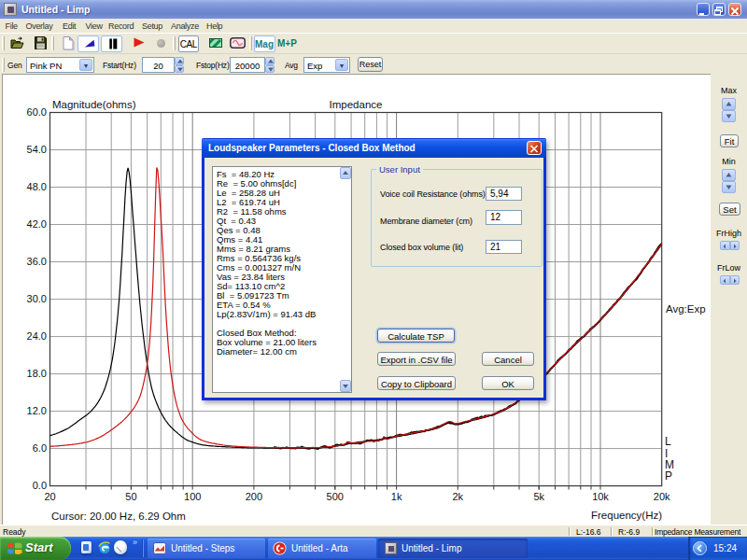 The width and height of the screenshot is (747, 560). What do you see at coordinates (37, 261) in the screenshot?
I see `svg-text: 36.0` at bounding box center [37, 261].